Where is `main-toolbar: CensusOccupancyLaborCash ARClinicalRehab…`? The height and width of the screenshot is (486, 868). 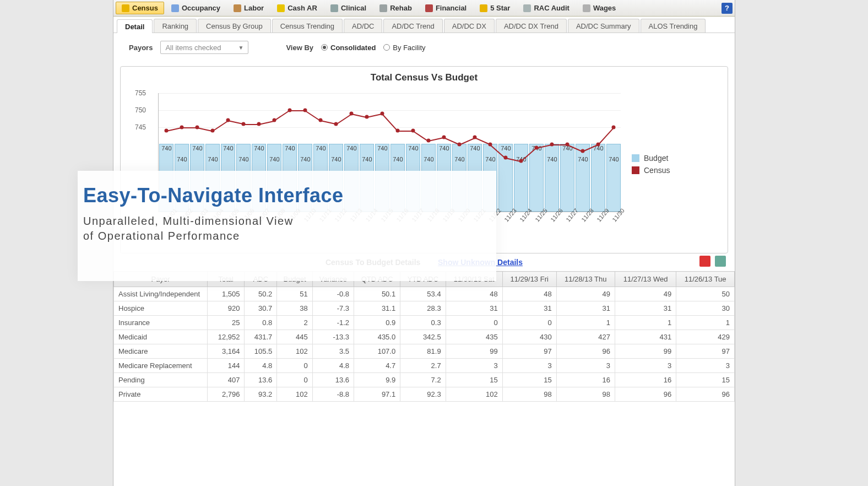
main-toolbar: CensusOccupancyLaborCash ARClinicalRehab… is located at coordinates (424, 8).